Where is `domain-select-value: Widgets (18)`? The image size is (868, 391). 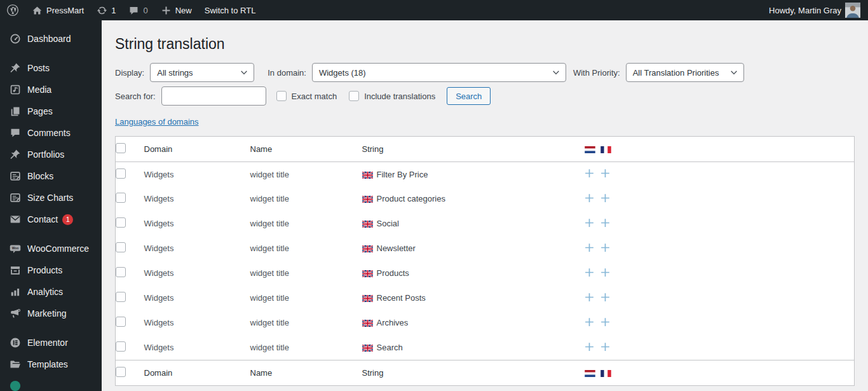
domain-select-value: Widgets (18) is located at coordinates (342, 72).